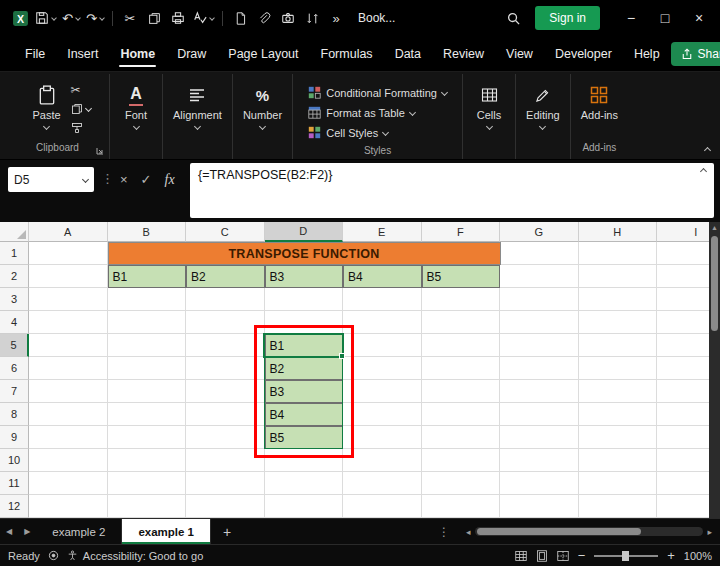 The height and width of the screenshot is (566, 720). I want to click on cell-G8, so click(540, 414).